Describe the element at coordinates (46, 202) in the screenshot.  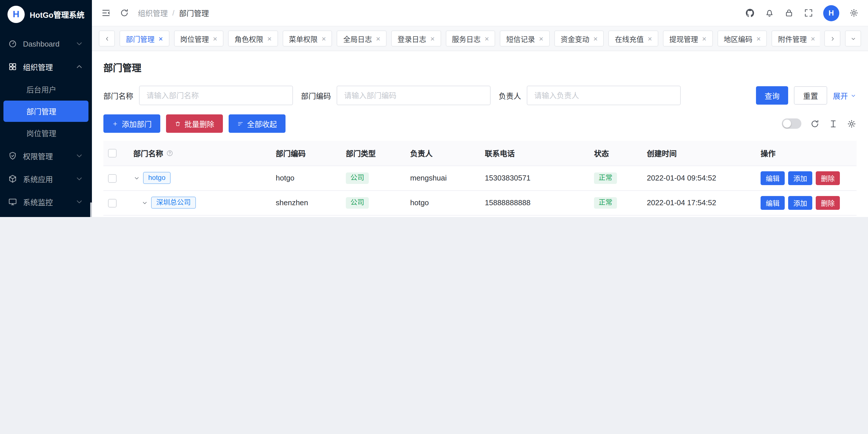
I see `sidebar-item-label: 系统监控` at that location.